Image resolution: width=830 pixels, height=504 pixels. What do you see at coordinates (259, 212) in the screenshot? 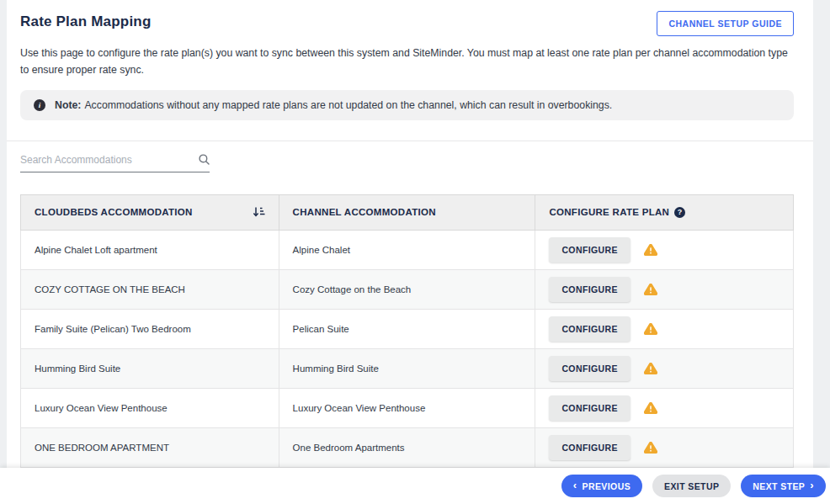
I see `sort-icon` at bounding box center [259, 212].